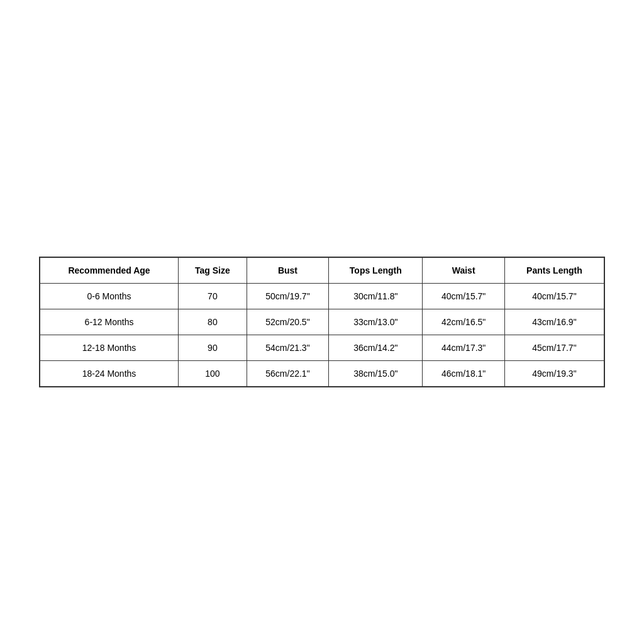 The image size is (644, 644). I want to click on header-waist: Waist, so click(464, 270).